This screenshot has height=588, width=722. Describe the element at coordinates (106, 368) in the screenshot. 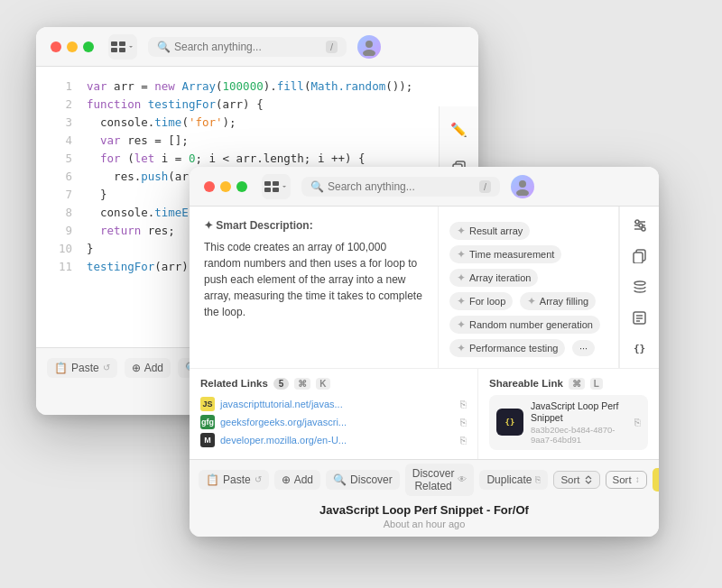

I see `paste-shortcut: ↺` at that location.